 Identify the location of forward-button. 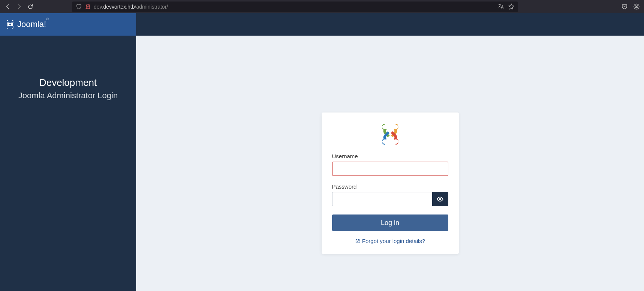
(19, 7).